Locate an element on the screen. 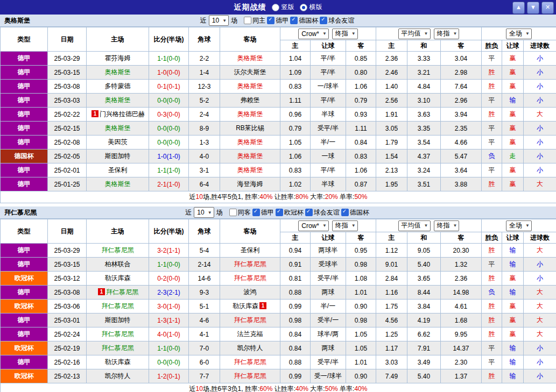 This screenshot has height=392, width=556. filter-checkbox-球会友谊: 球会友谊 is located at coordinates (337, 20).